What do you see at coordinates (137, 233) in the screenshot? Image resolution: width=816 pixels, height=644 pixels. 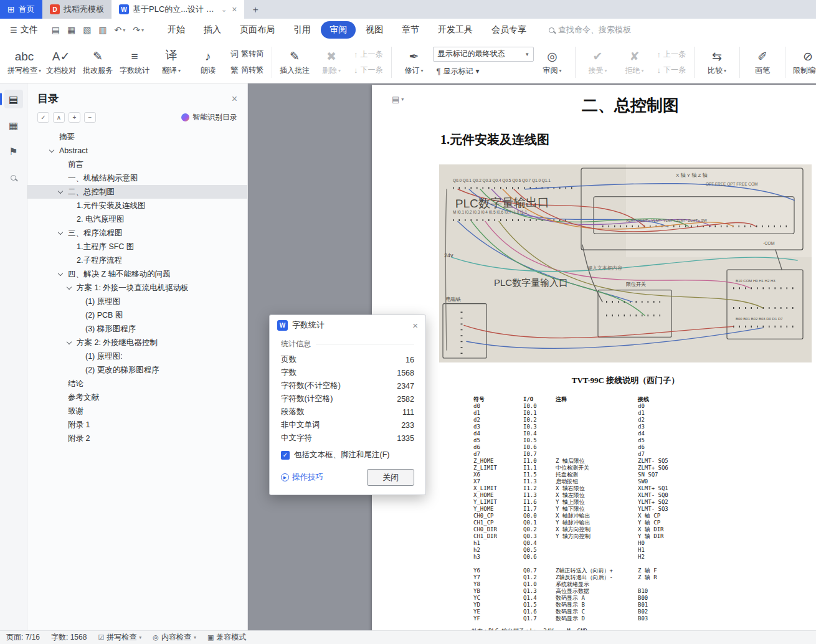 I see `toc-item: 三、程序流程图` at bounding box center [137, 233].